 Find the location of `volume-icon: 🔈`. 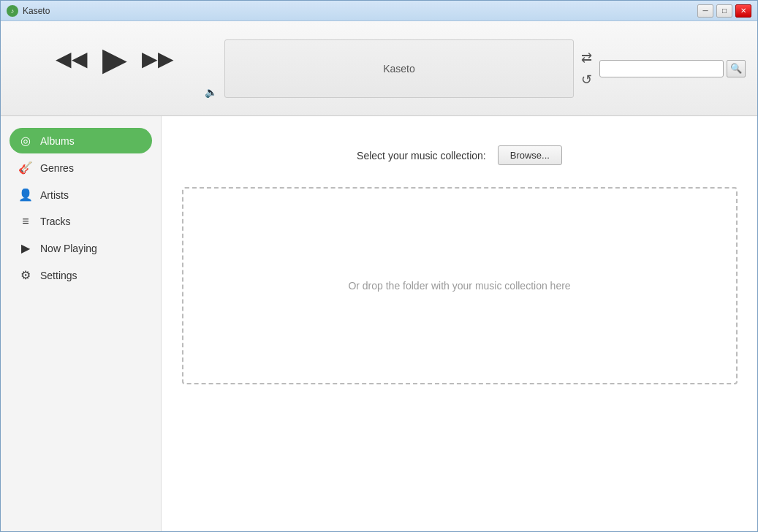

volume-icon: 🔈 is located at coordinates (211, 92).